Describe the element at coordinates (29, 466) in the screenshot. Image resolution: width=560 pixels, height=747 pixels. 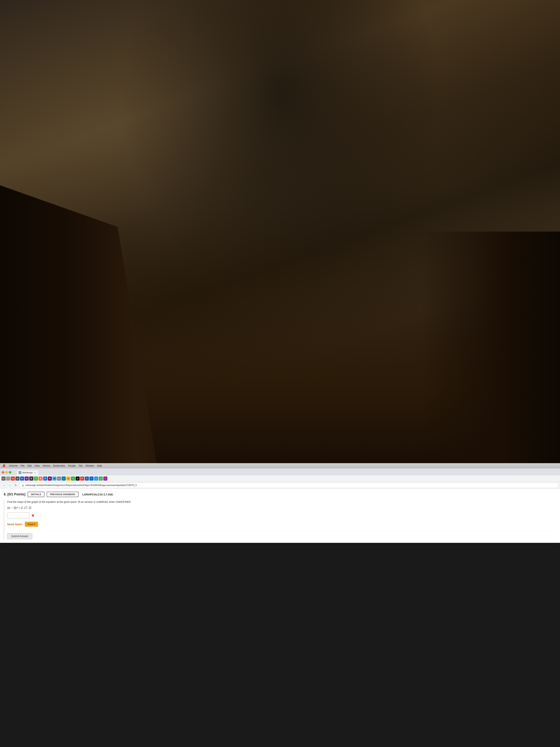
I see `menu-edit: Edit` at that location.